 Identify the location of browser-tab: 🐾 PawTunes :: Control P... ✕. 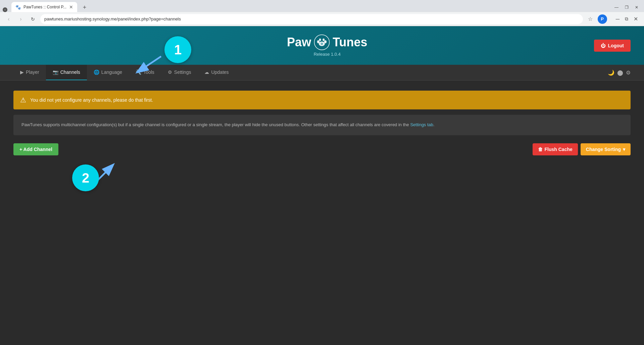
(44, 7).